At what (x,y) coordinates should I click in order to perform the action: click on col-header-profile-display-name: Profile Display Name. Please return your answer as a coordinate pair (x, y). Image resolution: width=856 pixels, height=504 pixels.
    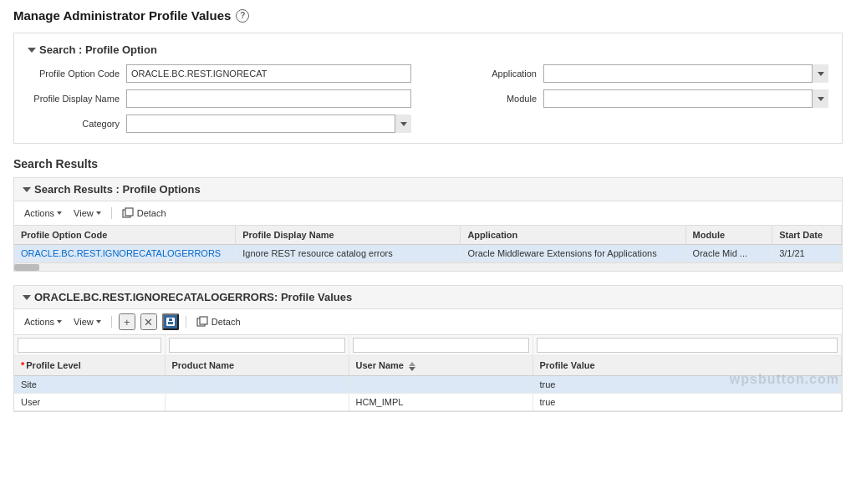
    Looking at the image, I should click on (348, 236).